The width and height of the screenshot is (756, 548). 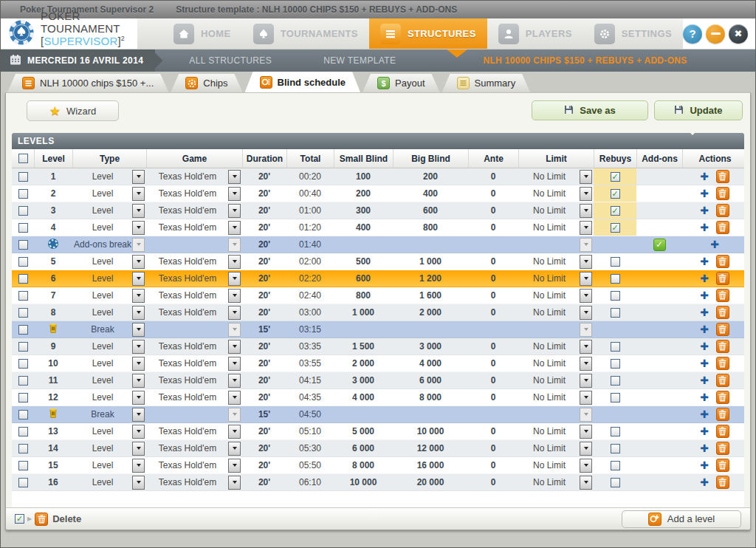 I want to click on column-header-add-ons: Add-ons, so click(x=659, y=158).